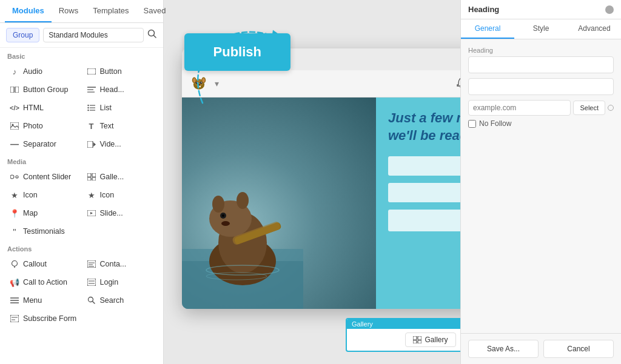 The image size is (621, 364). What do you see at coordinates (431, 340) in the screenshot?
I see `gallery-inner-button: Gallery` at bounding box center [431, 340].